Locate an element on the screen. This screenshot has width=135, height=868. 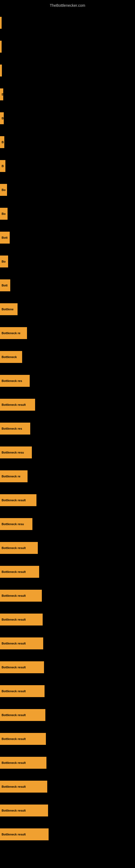
bar: Bottleneck resu is located at coordinates (16, 524).